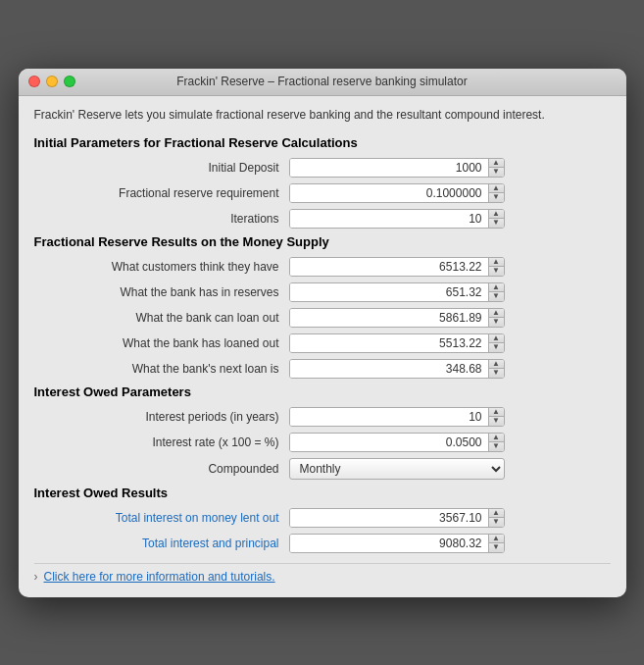 This screenshot has width=644, height=665. I want to click on label-bank-next-loan: What the bank's next loan is, so click(162, 369).